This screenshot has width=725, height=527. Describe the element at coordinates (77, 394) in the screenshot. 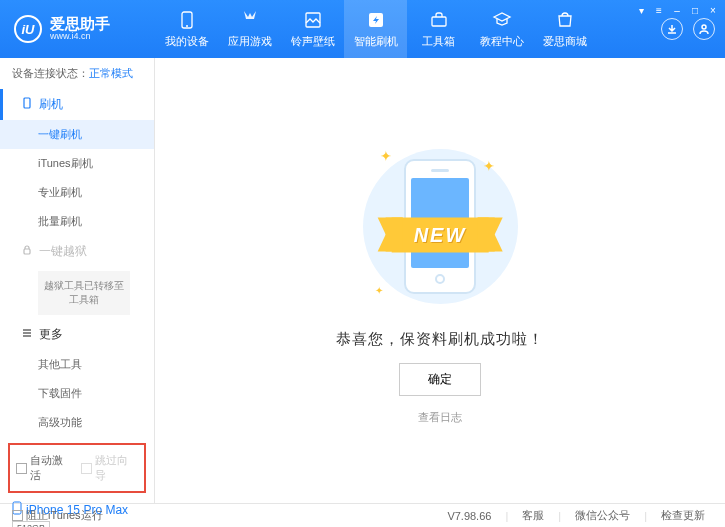

I see `sidebar-item-download-firmware: 下载固件` at that location.